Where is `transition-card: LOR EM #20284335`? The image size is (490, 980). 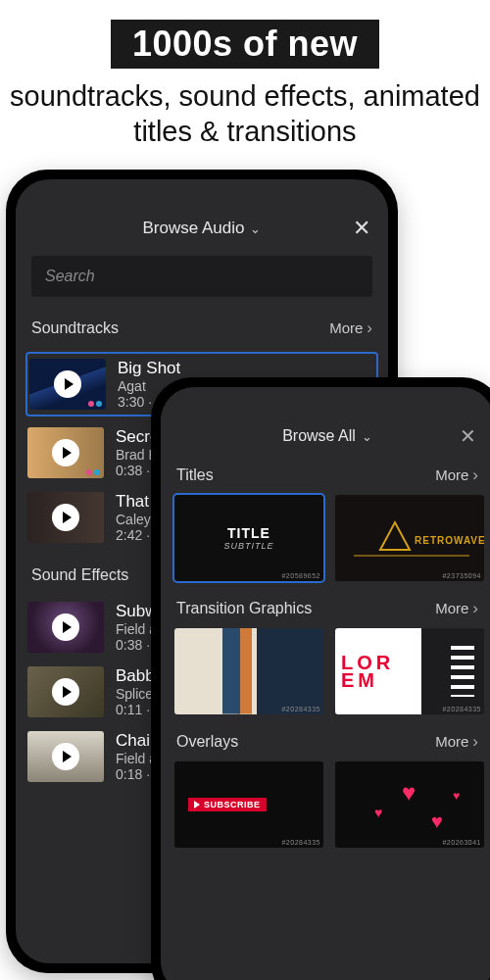 transition-card: LOR EM #20284335 is located at coordinates (410, 671).